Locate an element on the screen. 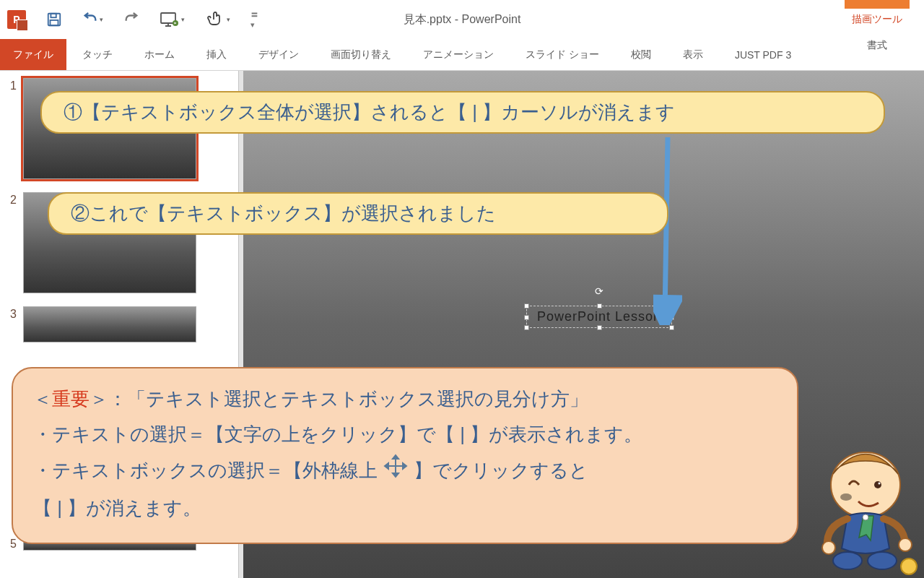  textbox-content: PowerPoint Lesson is located at coordinates (599, 316).